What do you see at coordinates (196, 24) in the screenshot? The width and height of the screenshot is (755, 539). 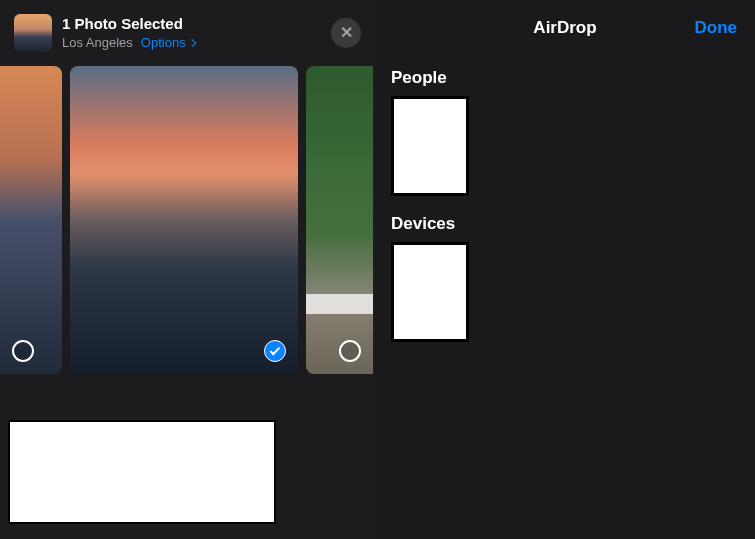 I see `share-title: 1 Photo Selected` at bounding box center [196, 24].